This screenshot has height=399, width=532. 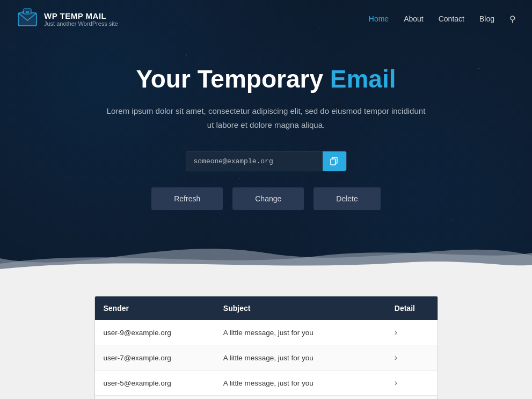 What do you see at coordinates (266, 79) in the screenshot?
I see `hero-title: Your Temporary Email` at bounding box center [266, 79].